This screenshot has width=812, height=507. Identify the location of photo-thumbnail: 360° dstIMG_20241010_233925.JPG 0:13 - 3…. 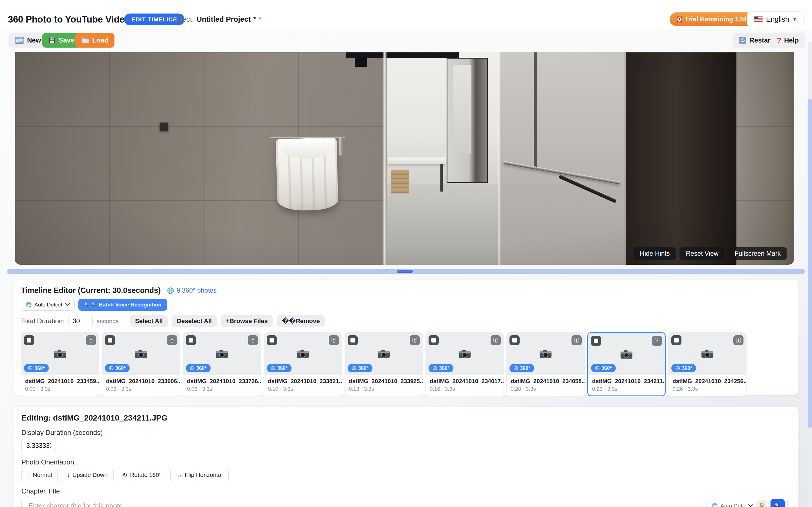
(384, 364).